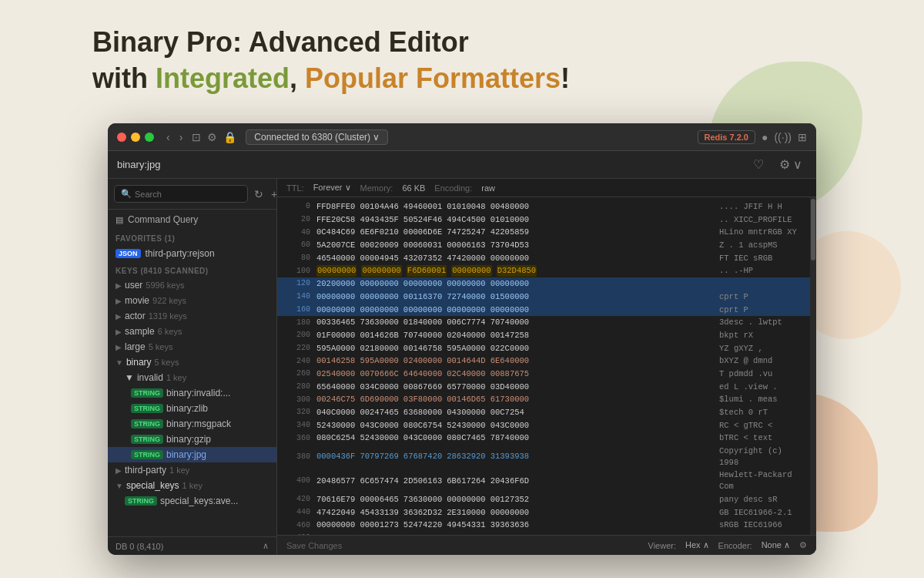 The height and width of the screenshot is (578, 924). Describe the element at coordinates (297, 323) in the screenshot. I see `hex-offset: 180` at that location.